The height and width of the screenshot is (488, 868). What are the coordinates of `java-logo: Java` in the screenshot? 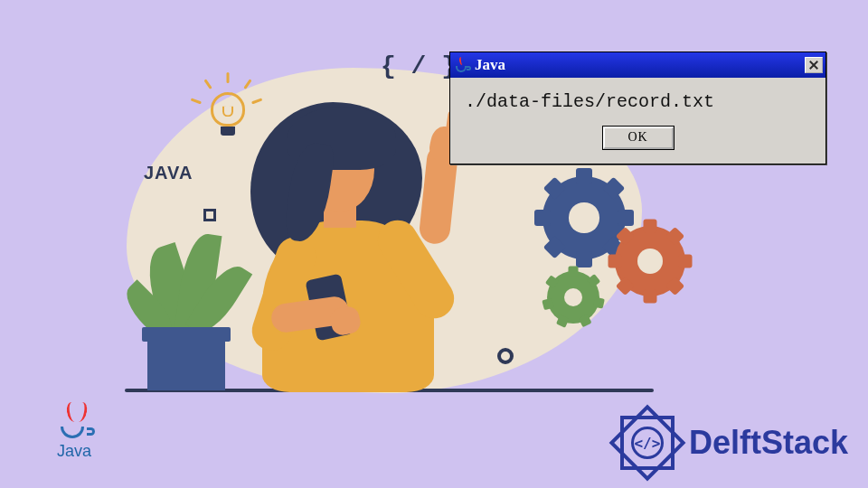 It's located at (74, 432).